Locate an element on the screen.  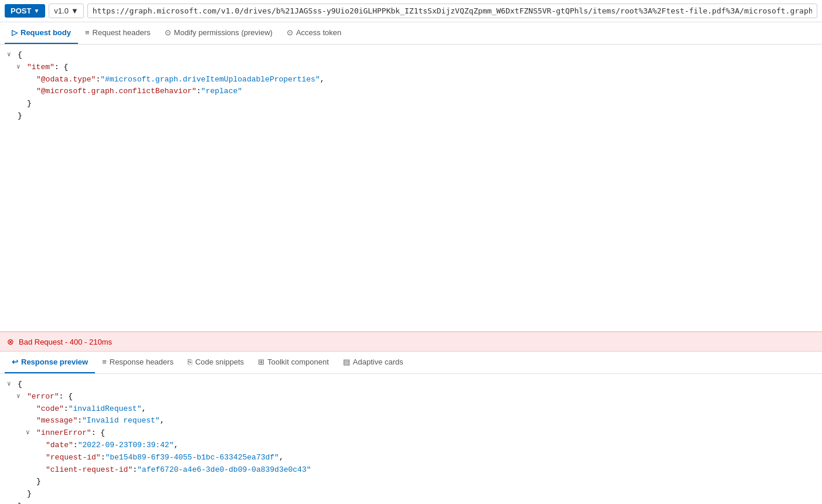
response-preview-icon: ↩ is located at coordinates (15, 362).